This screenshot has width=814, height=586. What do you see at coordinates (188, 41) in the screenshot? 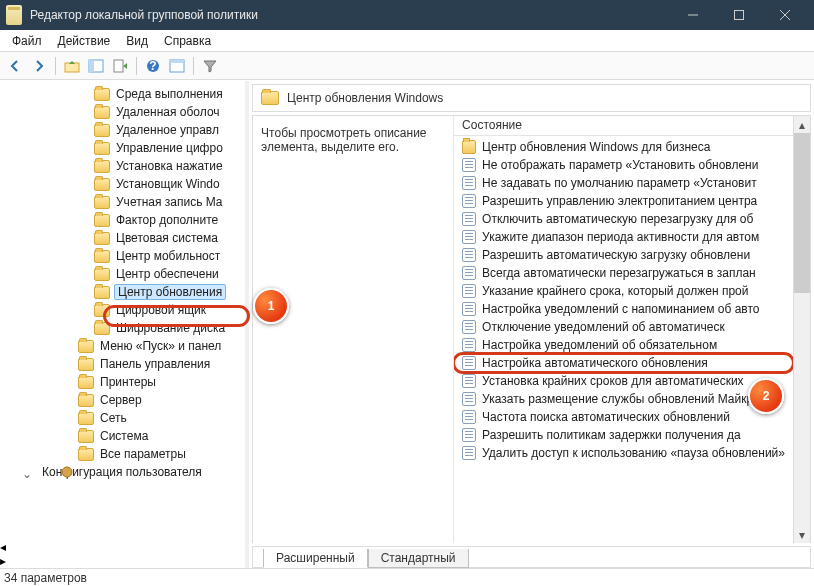
I see `menu-help: Справка` at bounding box center [188, 41].